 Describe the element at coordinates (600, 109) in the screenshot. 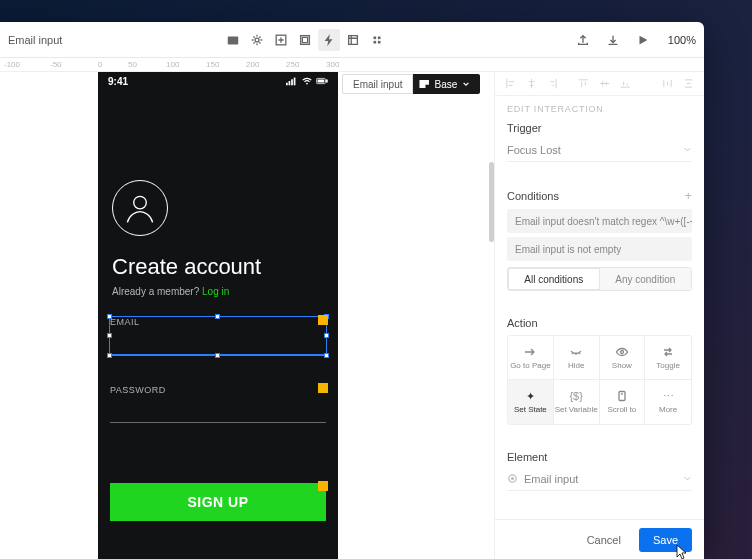

I see `inspector-heading: EDIT INTERACTION` at that location.